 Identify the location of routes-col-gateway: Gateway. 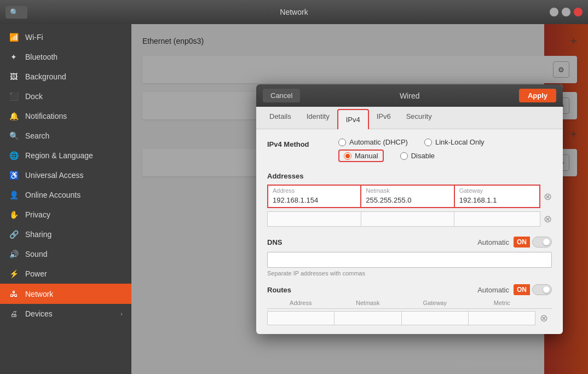
(435, 303).